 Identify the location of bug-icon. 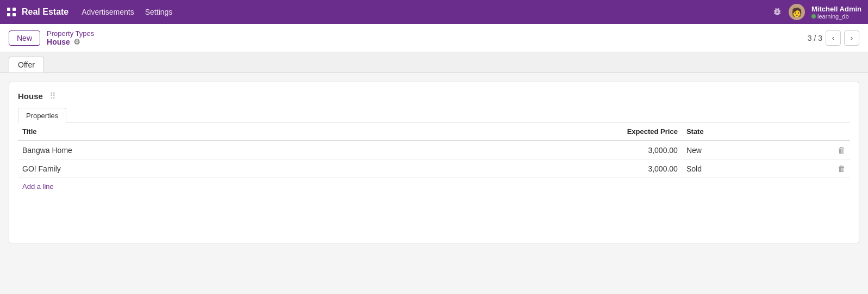
(777, 12).